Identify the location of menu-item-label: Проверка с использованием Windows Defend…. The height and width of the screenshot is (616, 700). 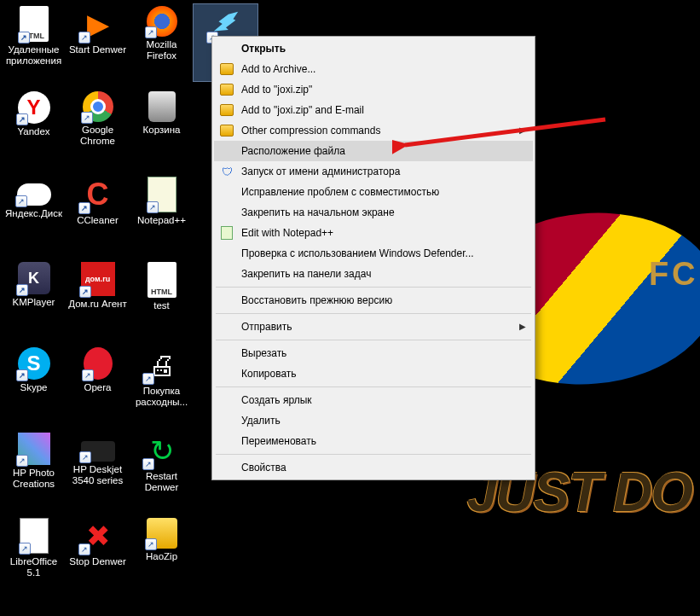
(358, 253).